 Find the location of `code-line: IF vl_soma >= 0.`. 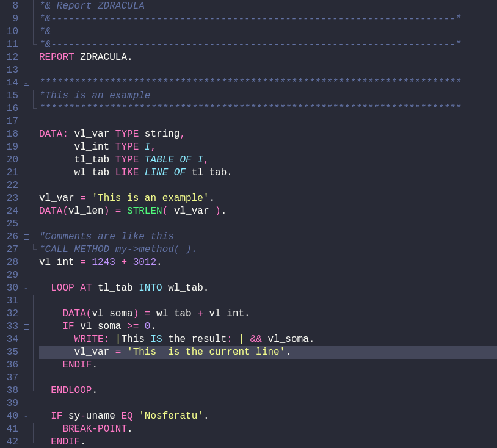

code-line: IF vl_soma >= 0. is located at coordinates (268, 327).